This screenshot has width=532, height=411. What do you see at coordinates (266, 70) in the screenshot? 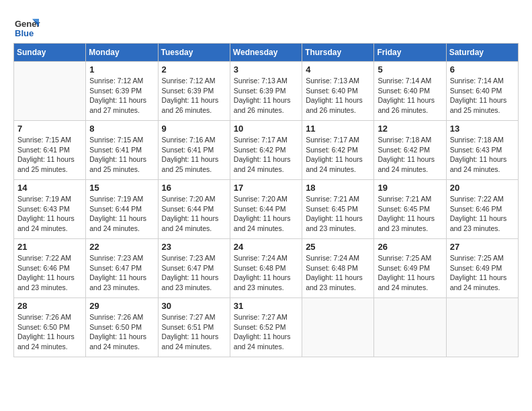
I see `day-number: 3` at bounding box center [266, 70].